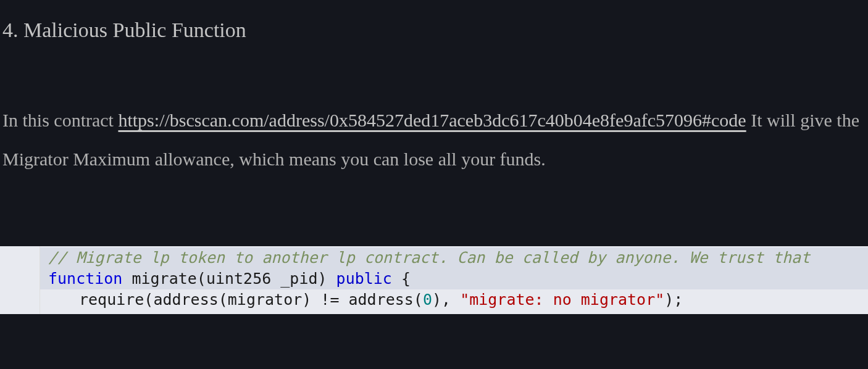 This screenshot has height=369, width=868. I want to click on section-heading: 4. Malicious Public Function, so click(434, 30).